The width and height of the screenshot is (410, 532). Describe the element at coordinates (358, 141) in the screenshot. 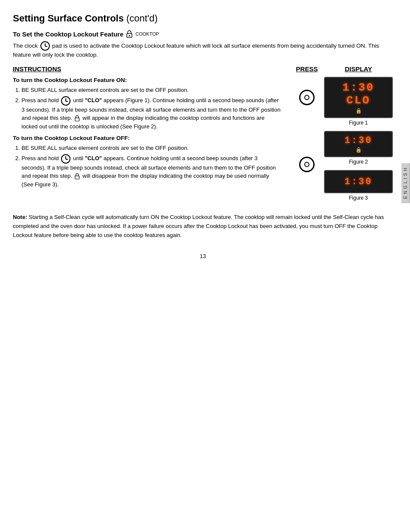

I see `display-text-figure2: 1:30` at that location.